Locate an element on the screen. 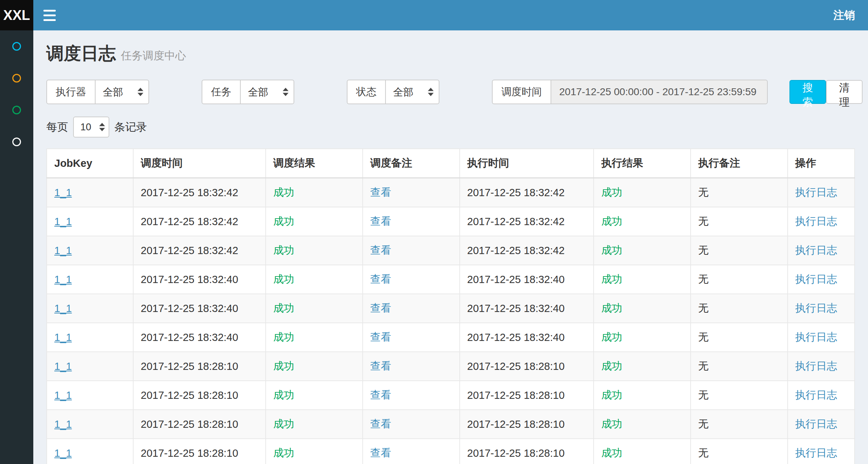 The width and height of the screenshot is (868, 464). filter-executor-select: 全部 is located at coordinates (122, 92).